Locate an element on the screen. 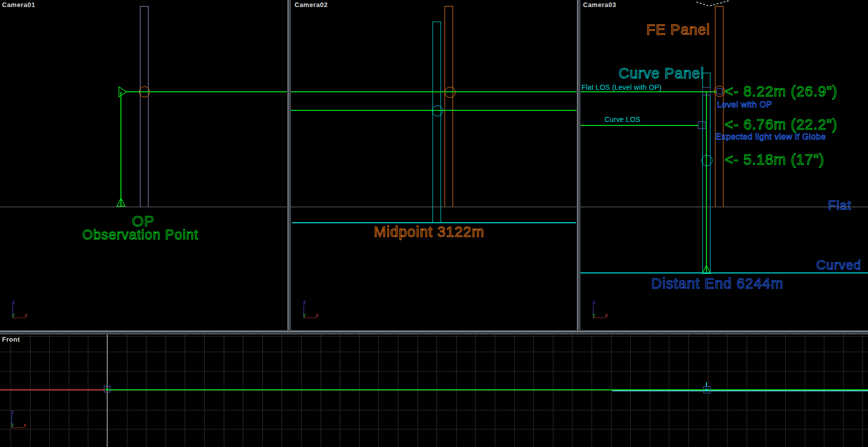  front-op-vertex-marker is located at coordinates (107, 389).